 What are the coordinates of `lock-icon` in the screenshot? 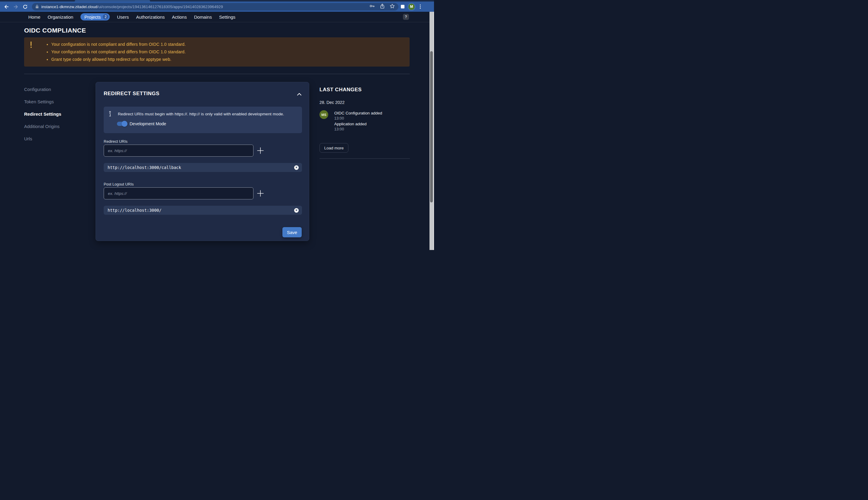 It's located at (37, 7).